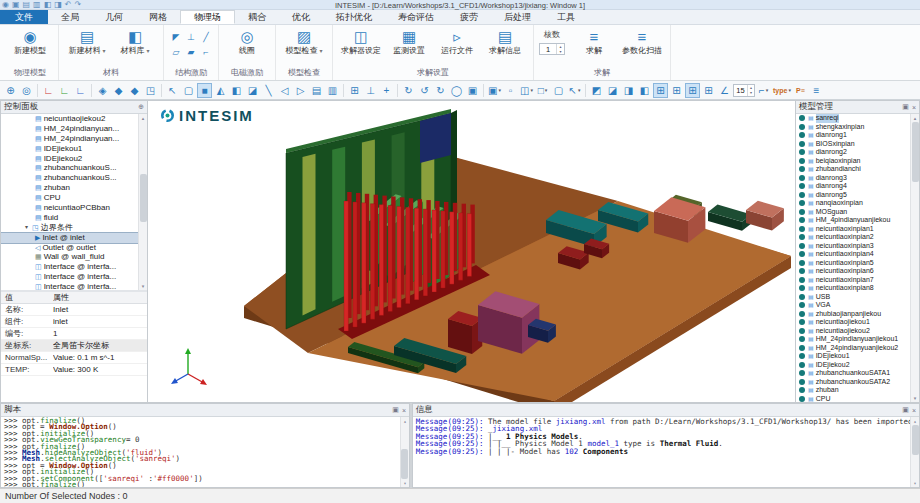 This screenshot has height=503, width=920. Describe the element at coordinates (914, 108) in the screenshot. I see `close-panel-icon: ×` at that location.